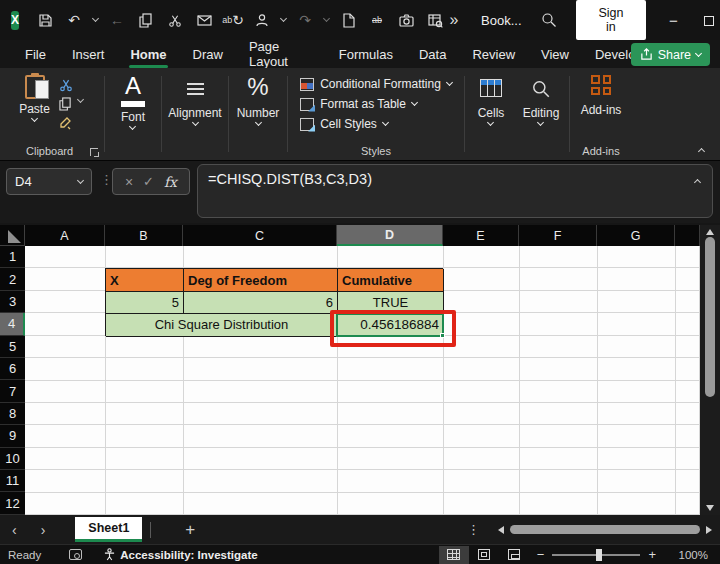  I want to click on scroll-right-icon, so click(709, 530).